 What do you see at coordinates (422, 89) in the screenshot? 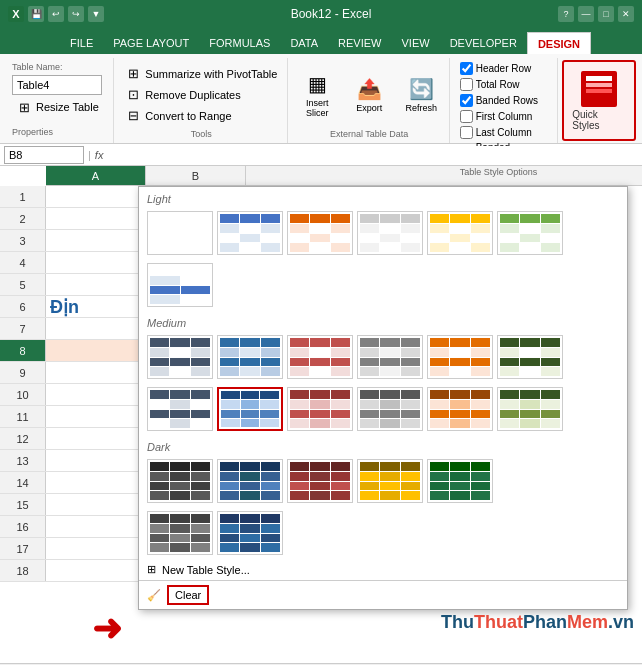
I see `refresh-icon: 🔄` at bounding box center [422, 89].